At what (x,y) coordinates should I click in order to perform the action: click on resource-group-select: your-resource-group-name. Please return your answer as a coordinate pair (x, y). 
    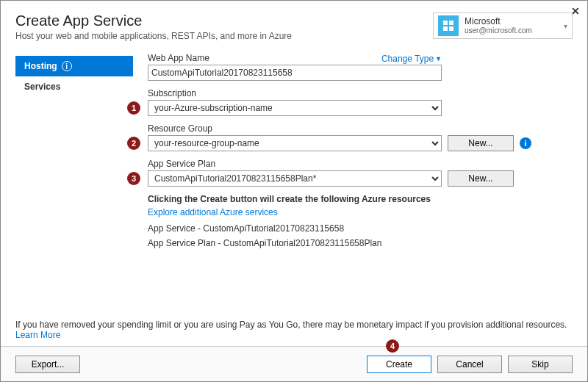
    Looking at the image, I should click on (295, 143).